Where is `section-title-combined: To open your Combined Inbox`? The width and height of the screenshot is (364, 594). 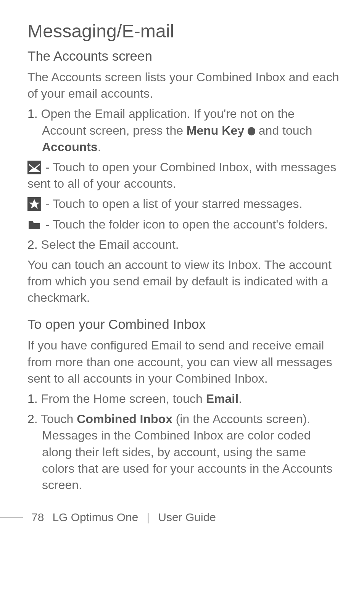
section-title-combined: To open your Combined Inbox is located at coordinates (184, 324).